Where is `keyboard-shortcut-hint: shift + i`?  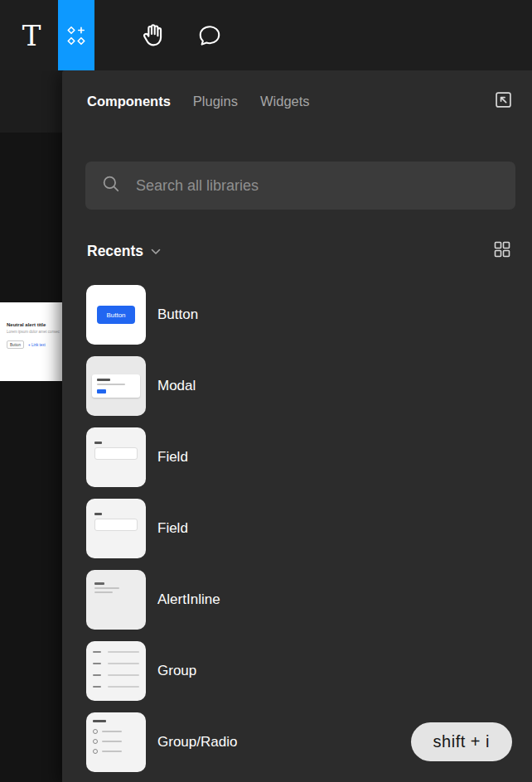 keyboard-shortcut-hint: shift + i is located at coordinates (462, 742).